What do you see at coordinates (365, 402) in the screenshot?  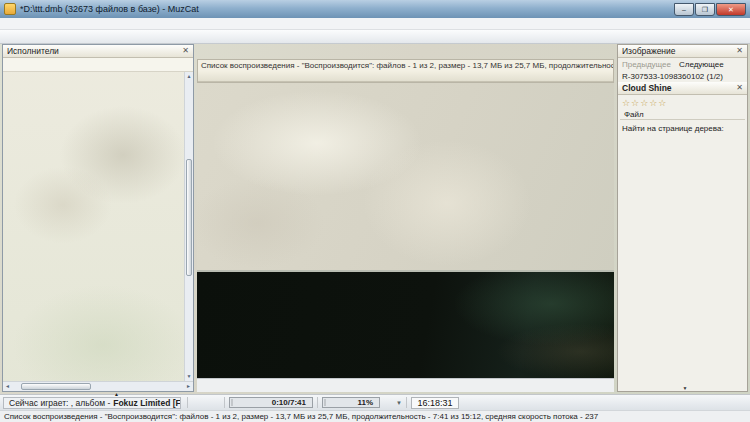 I see `volume-label: 11%` at bounding box center [365, 402].